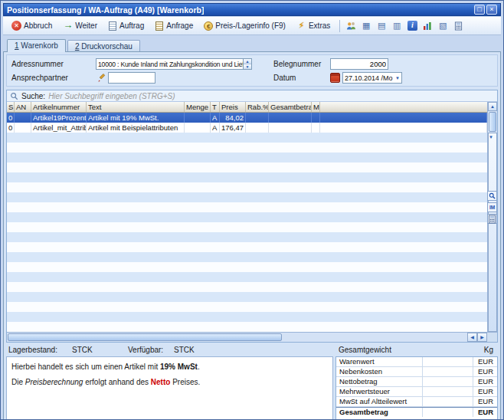  Describe the element at coordinates (493, 107) in the screenshot. I see `scroll-up-icon: ▲` at that location.